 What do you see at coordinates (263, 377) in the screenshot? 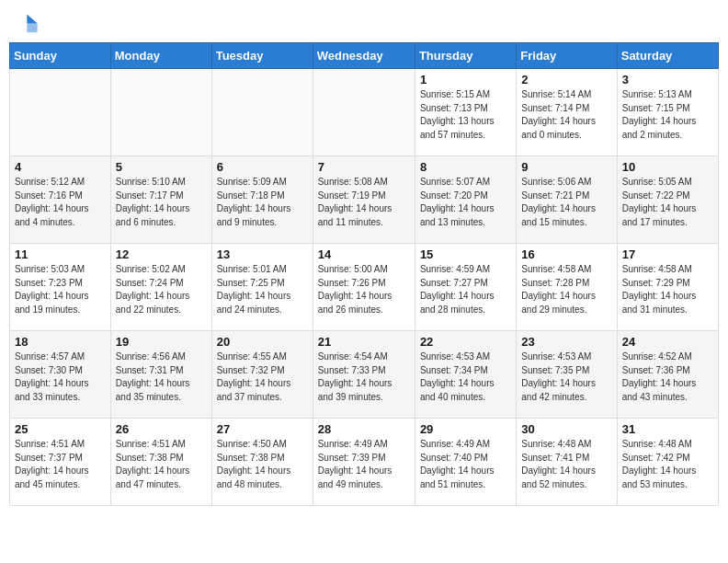
I see `day-info: Sunrise: 4:55 AM Sunset: 7:32 PM Dayligh…` at bounding box center [263, 377].